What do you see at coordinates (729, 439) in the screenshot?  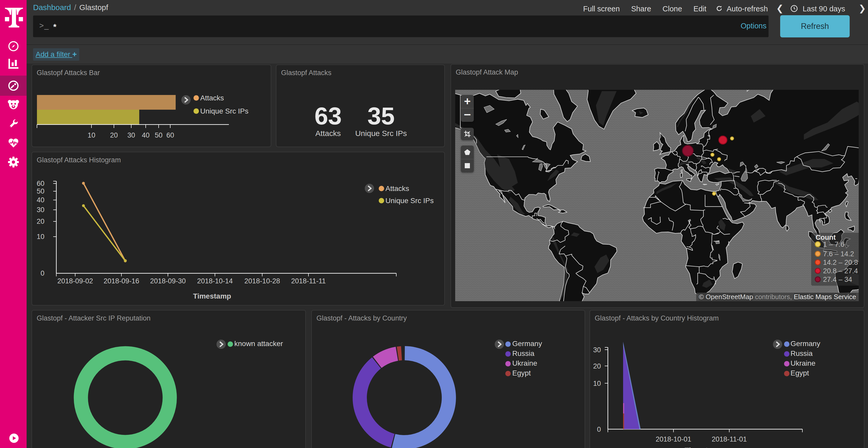 I see `svg-text: 2018-11-01` at bounding box center [729, 439].